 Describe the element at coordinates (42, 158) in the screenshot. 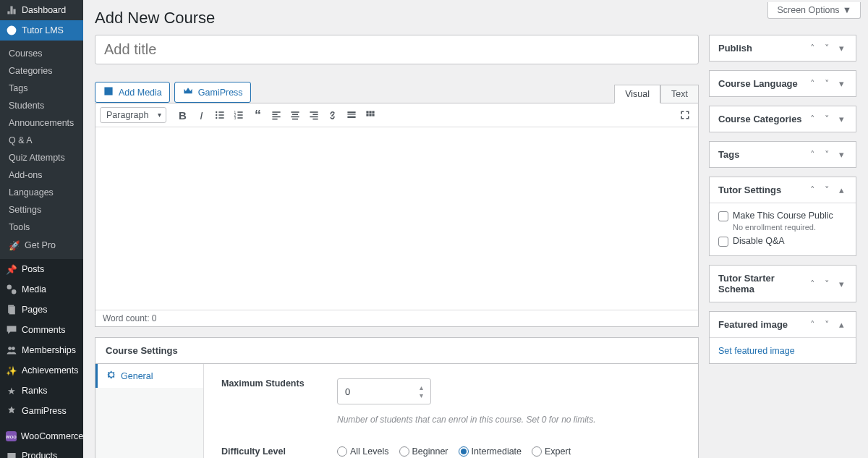

I see `sidebar-sub-quiz-attempts: Quiz Attempts` at that location.